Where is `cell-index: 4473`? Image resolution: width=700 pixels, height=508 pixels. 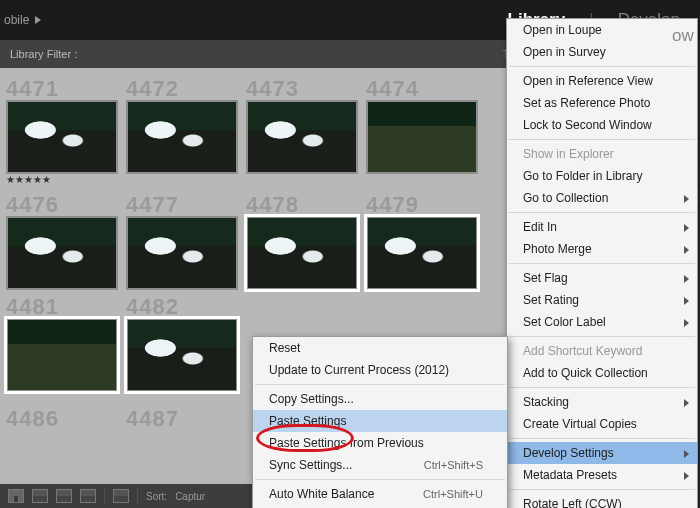 cell-index: 4473 is located at coordinates (301, 88).